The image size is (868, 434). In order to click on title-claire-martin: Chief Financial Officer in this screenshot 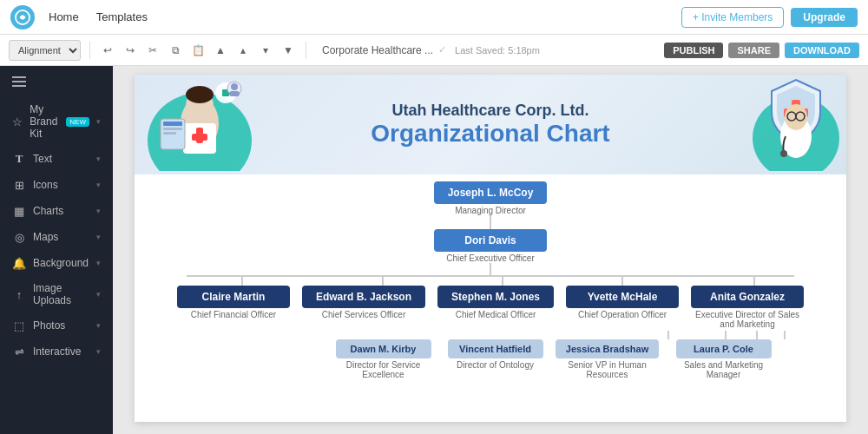, I will do `click(233, 314)`.